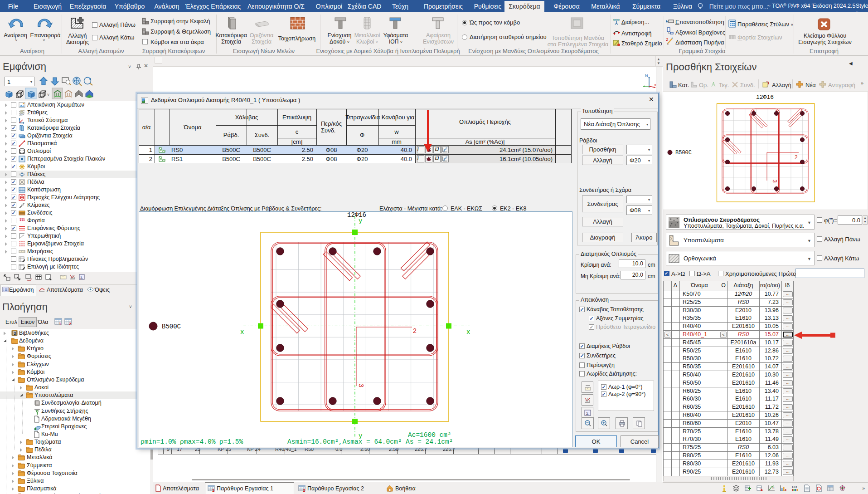 The width and height of the screenshot is (868, 494). What do you see at coordinates (192, 442) in the screenshot?
I see `svg-text: ρmin=1.0% ρmax=4.0% ρ=1.5%` at bounding box center [192, 442].